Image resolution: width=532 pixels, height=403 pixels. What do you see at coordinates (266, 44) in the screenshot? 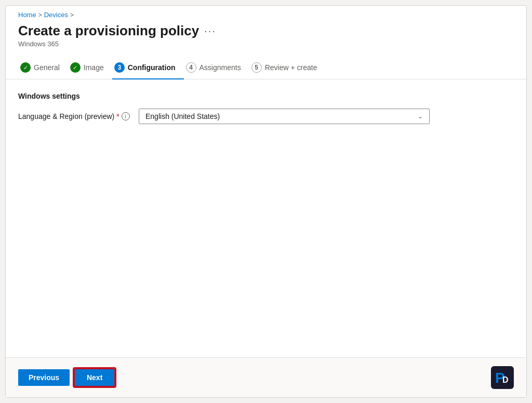
I see `page-subtitle: Windows 365` at bounding box center [266, 44].